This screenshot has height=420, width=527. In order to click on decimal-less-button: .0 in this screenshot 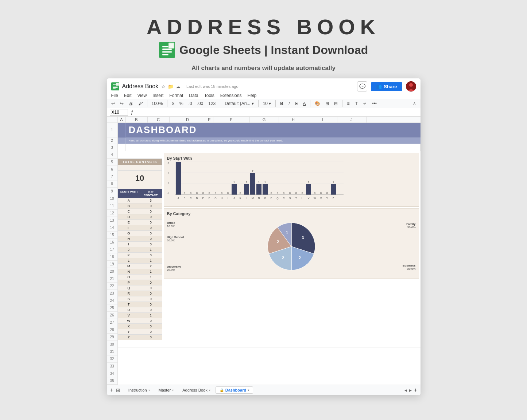, I will do `click(190, 104)`.